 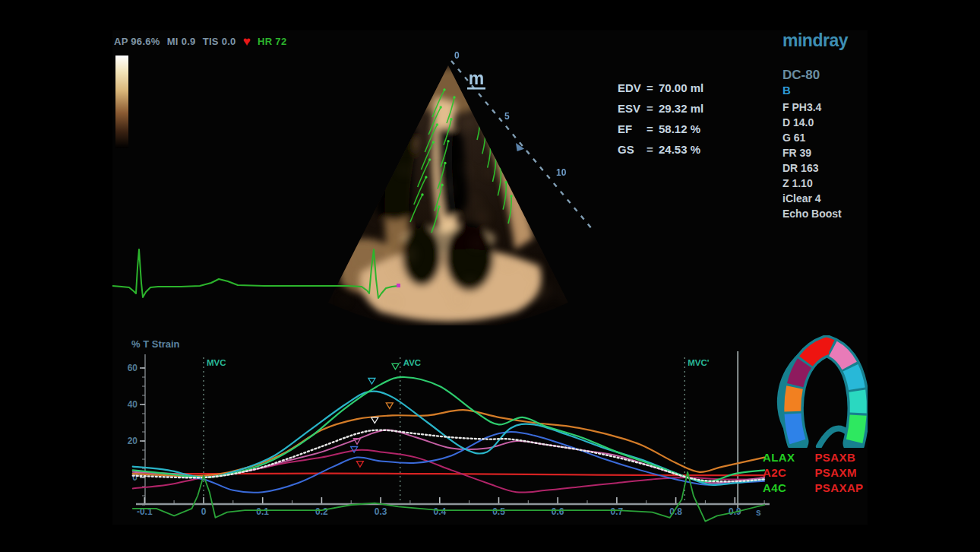 What do you see at coordinates (220, 41) in the screenshot?
I see `tis-value: TIS 0.0` at bounding box center [220, 41].